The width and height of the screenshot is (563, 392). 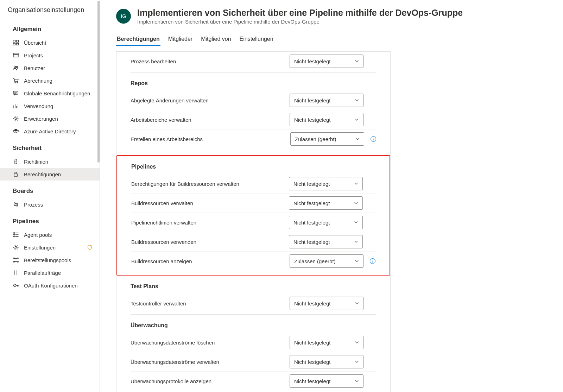 What do you see at coordinates (39, 106) in the screenshot?
I see `sidebar-item-label: Verwendung` at bounding box center [39, 106].